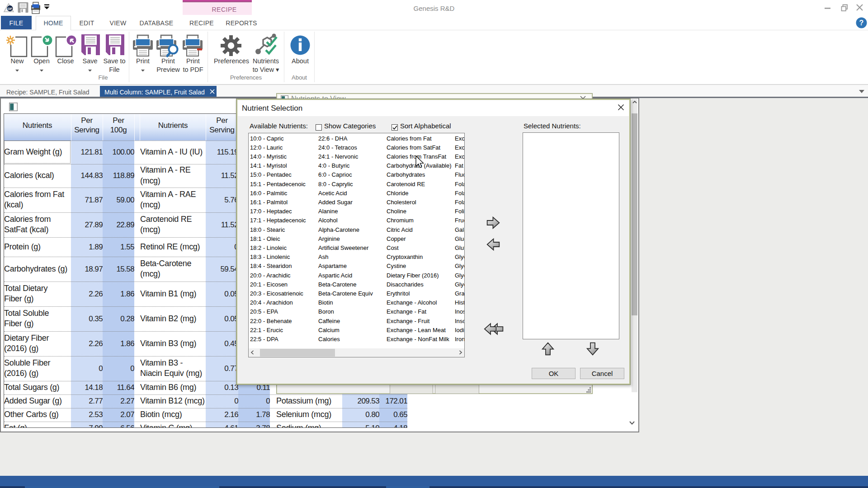  Describe the element at coordinates (10, 9) in the screenshot. I see `svg-text: GF` at that location.